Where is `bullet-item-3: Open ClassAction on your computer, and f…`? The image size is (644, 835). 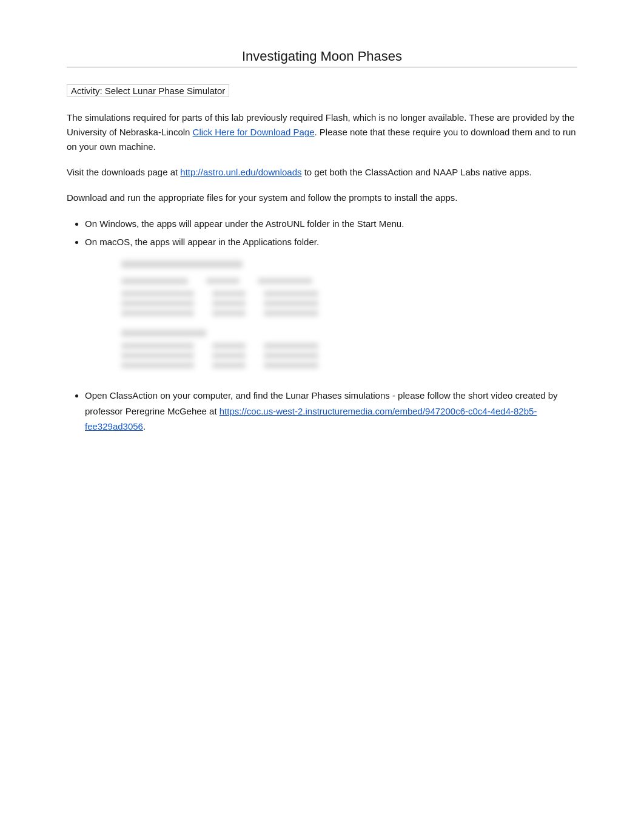
bullet-item-3: Open ClassAction on your computer, and f… is located at coordinates (331, 411).